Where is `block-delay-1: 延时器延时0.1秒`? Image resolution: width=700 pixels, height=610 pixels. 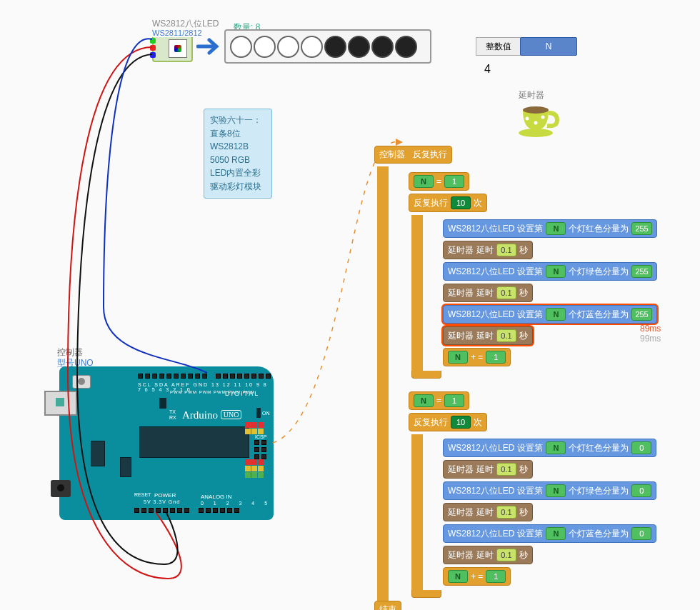
block-delay-1: 延时器延时0.1秒 is located at coordinates (488, 250).